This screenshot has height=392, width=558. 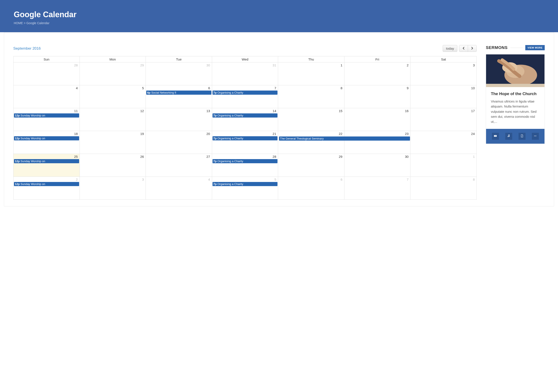 What do you see at coordinates (179, 111) in the screenshot?
I see `calendar-day-number: 13` at bounding box center [179, 111].